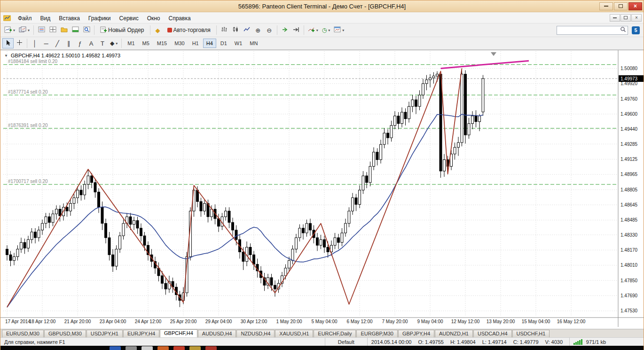 The height and width of the screenshot is (350, 644). Describe the element at coordinates (224, 30) in the screenshot. I see `bar-chart-mode-button` at that location.